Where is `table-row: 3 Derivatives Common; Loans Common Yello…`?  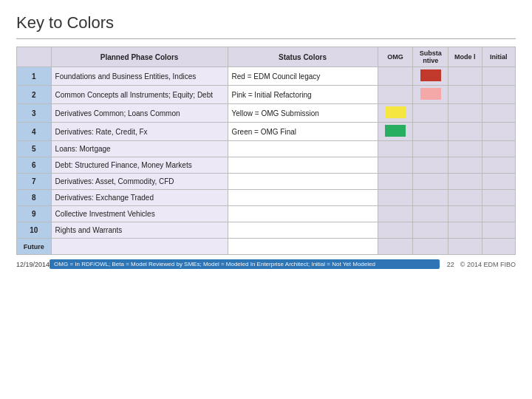 table-row: 3 Derivatives Common; Loans Common Yello… is located at coordinates (266, 114).